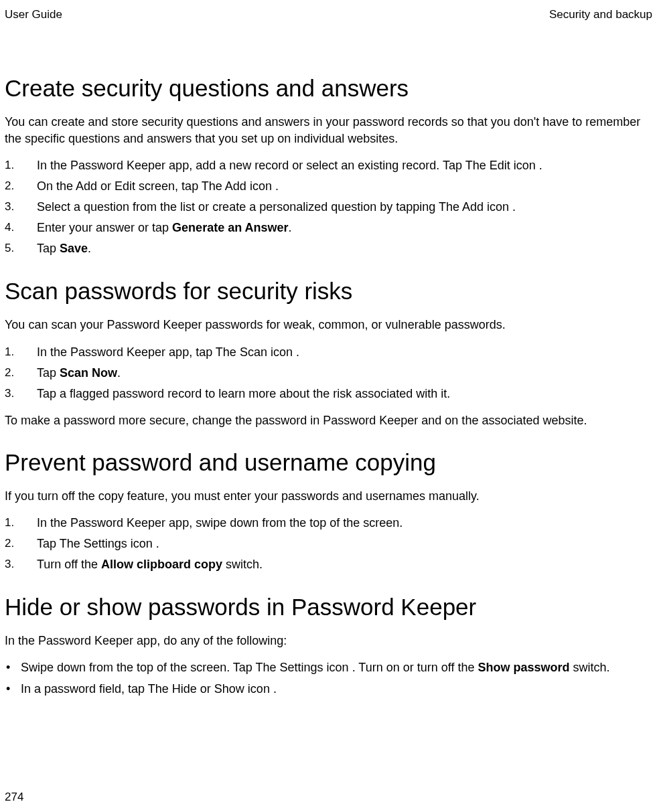 The image size is (657, 812). Describe the element at coordinates (328, 544) in the screenshot. I see `section3-steps: In the Password Keeper app, swipe down f…` at that location.